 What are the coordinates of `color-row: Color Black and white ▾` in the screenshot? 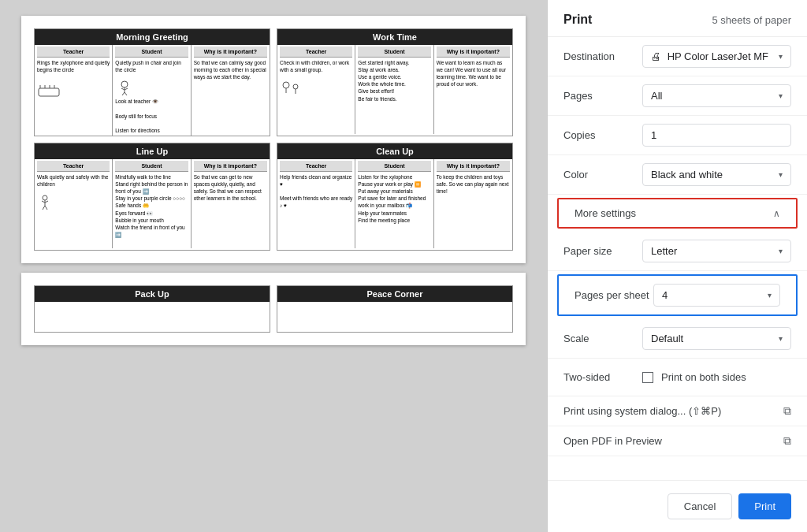 It's located at (678, 175).